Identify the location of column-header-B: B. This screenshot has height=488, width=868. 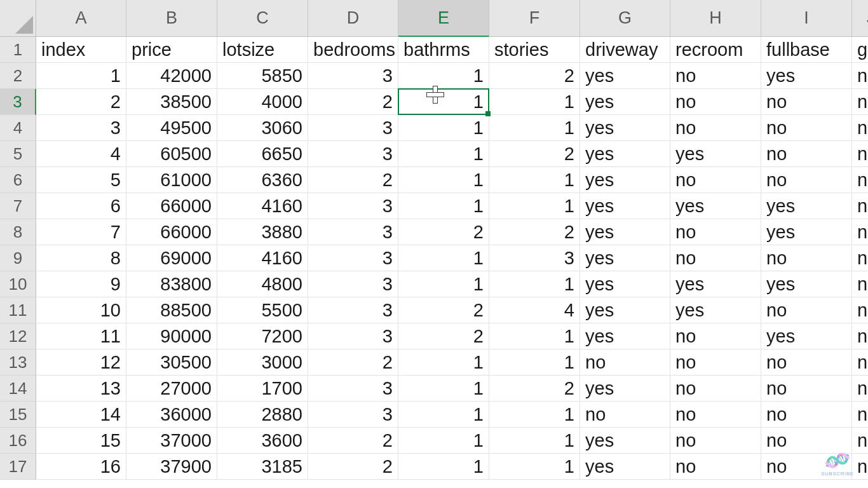
(172, 18).